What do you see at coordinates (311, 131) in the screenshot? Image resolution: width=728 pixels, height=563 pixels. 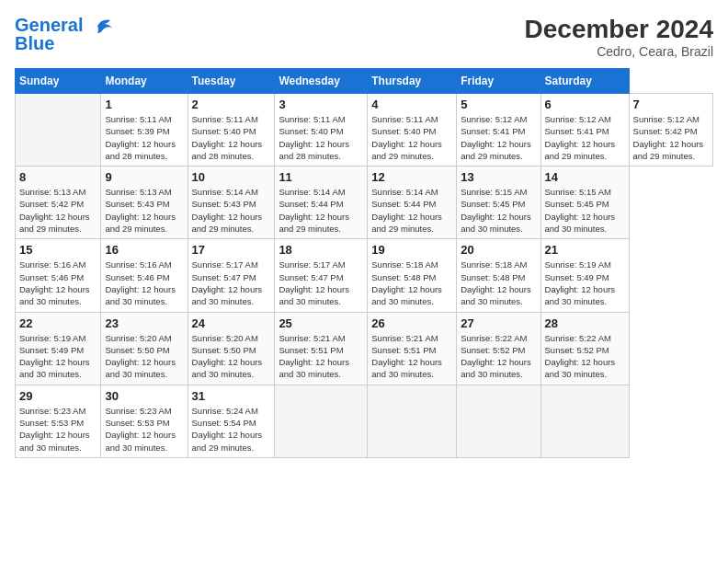 I see `sunset-label: Sunset: 5:40 PM` at bounding box center [311, 131].